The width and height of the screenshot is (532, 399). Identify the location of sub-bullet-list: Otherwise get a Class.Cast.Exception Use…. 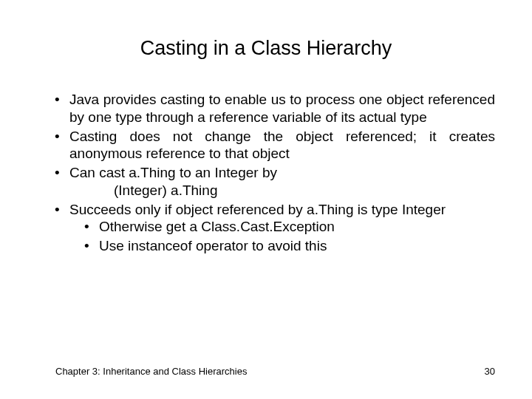
(282, 236).